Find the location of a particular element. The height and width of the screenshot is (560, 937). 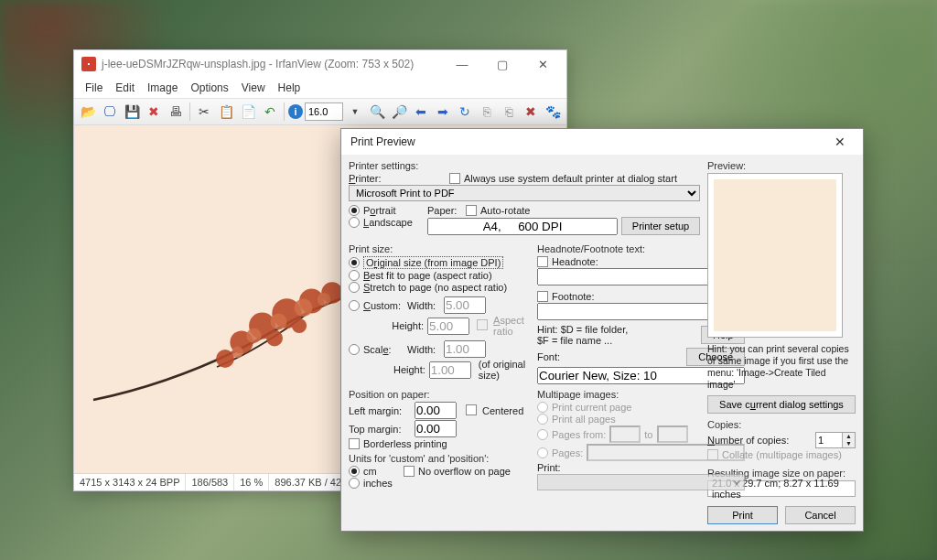

paste-icon: 📄 is located at coordinates (248, 112).